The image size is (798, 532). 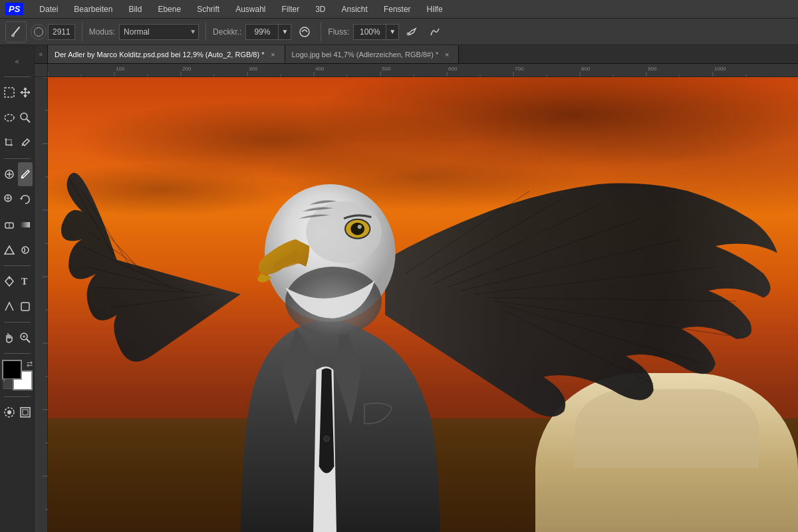 What do you see at coordinates (25, 281) in the screenshot?
I see `text-tool: T` at bounding box center [25, 281].